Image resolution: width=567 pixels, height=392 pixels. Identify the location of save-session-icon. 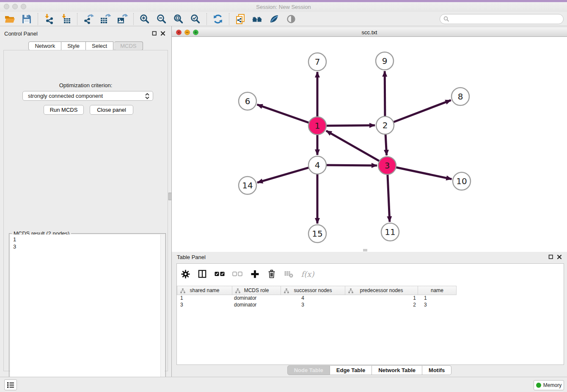
(27, 19).